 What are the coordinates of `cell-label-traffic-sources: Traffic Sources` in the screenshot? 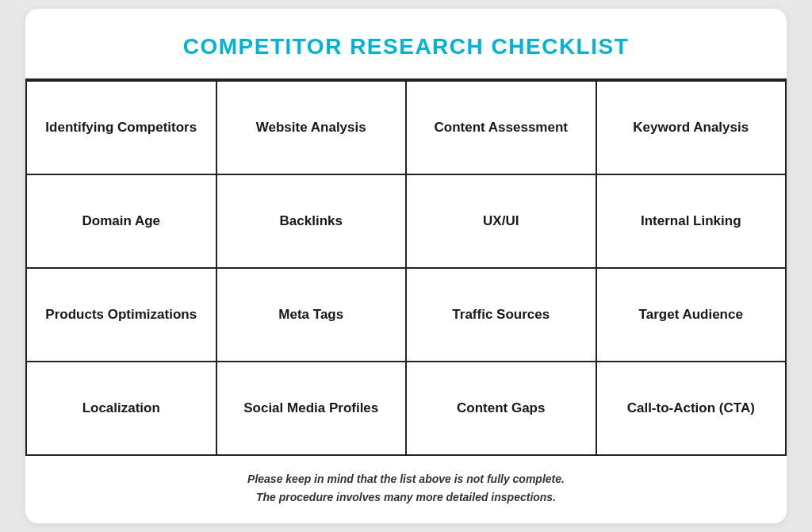 It's located at (501, 315).